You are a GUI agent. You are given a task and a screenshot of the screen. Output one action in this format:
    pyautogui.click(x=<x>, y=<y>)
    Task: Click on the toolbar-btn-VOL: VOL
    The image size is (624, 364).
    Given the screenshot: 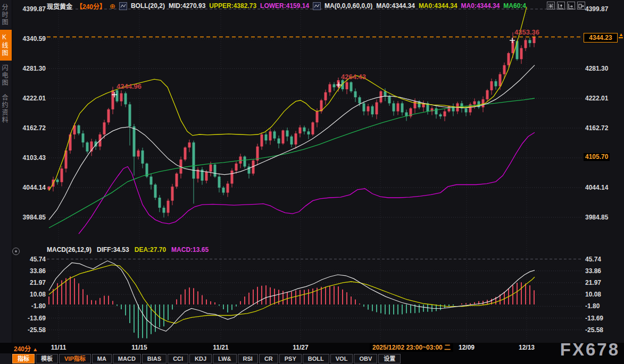 What is the action you would take?
    pyautogui.click(x=342, y=359)
    